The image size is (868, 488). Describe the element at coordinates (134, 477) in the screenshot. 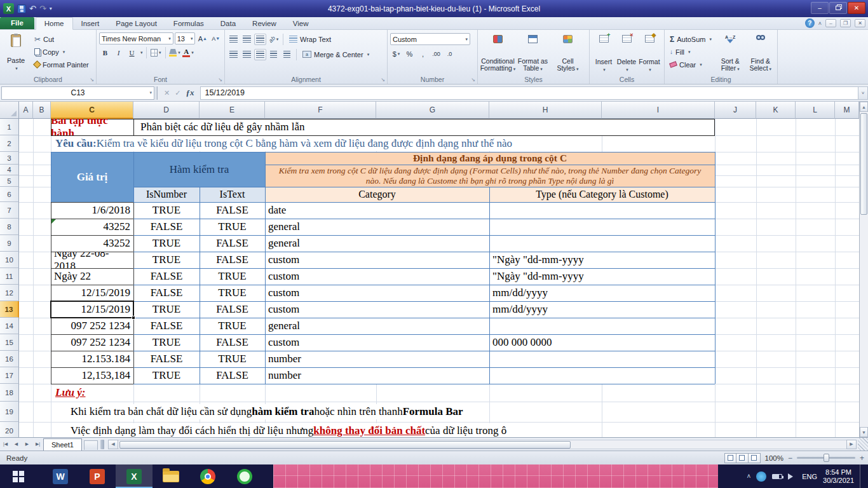

I see `taskbar-excel-button: X` at that location.